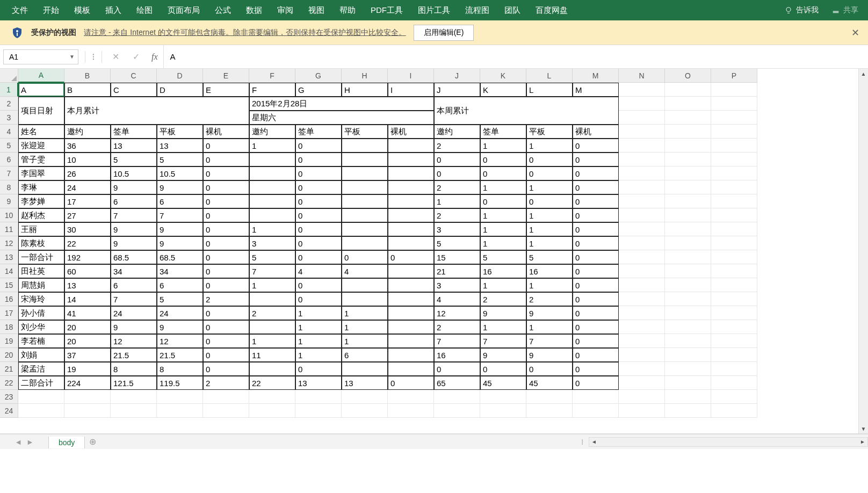 This screenshot has width=868, height=493. What do you see at coordinates (41, 299) in the screenshot?
I see `cell-A16: 宋海玲` at bounding box center [41, 299].